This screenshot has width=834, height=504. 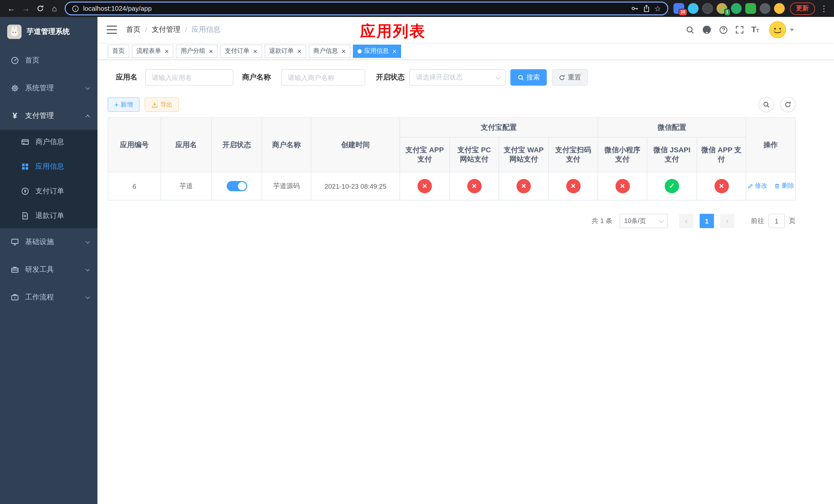 I want to click on col-header-status: 开启状态, so click(x=237, y=145).